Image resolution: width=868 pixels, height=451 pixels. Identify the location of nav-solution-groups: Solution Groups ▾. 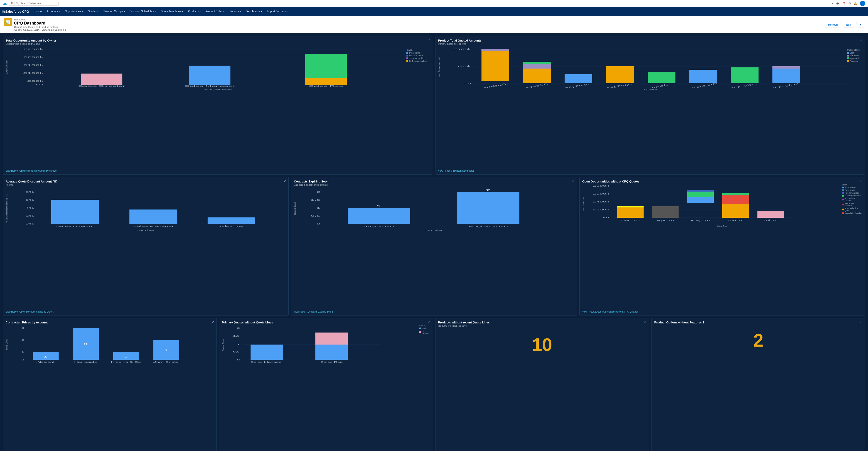
(114, 11).